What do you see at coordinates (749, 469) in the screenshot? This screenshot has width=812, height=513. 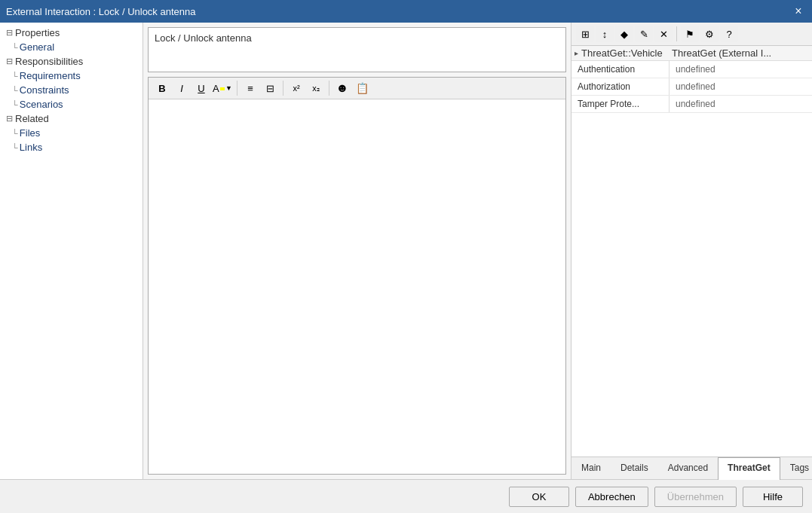 I see `tab-threatget: ThreatGet` at bounding box center [749, 469].